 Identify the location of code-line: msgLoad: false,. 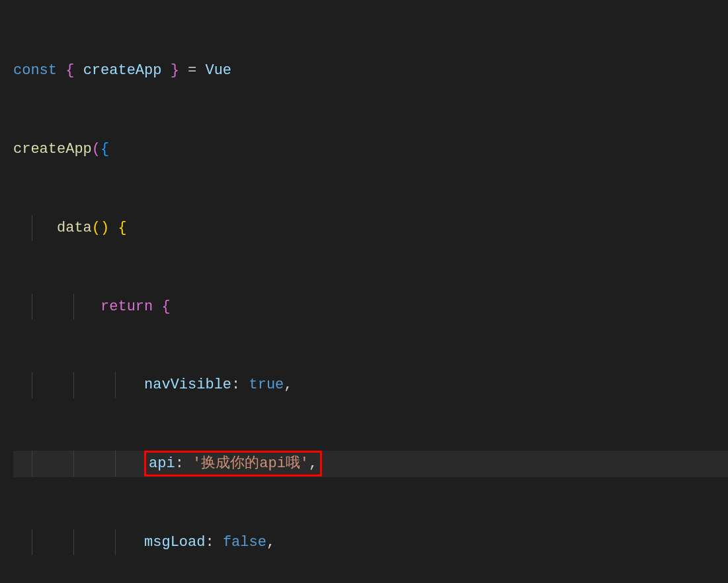
(370, 543).